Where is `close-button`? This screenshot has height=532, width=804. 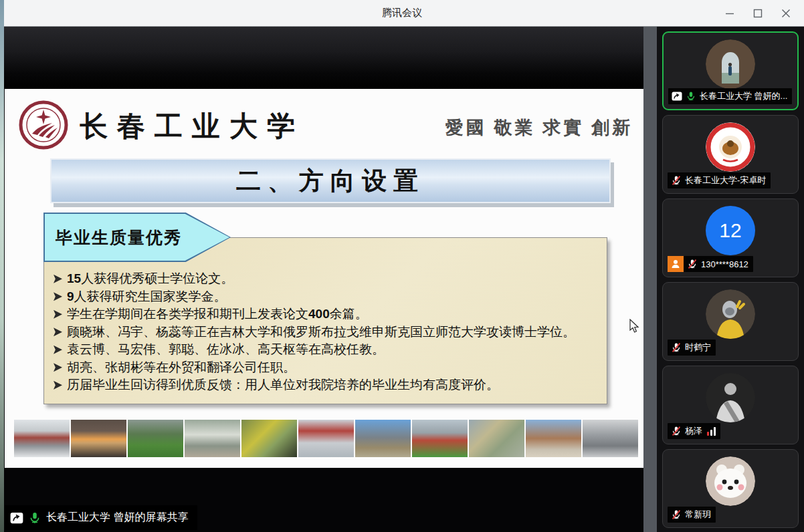 close-button is located at coordinates (786, 13).